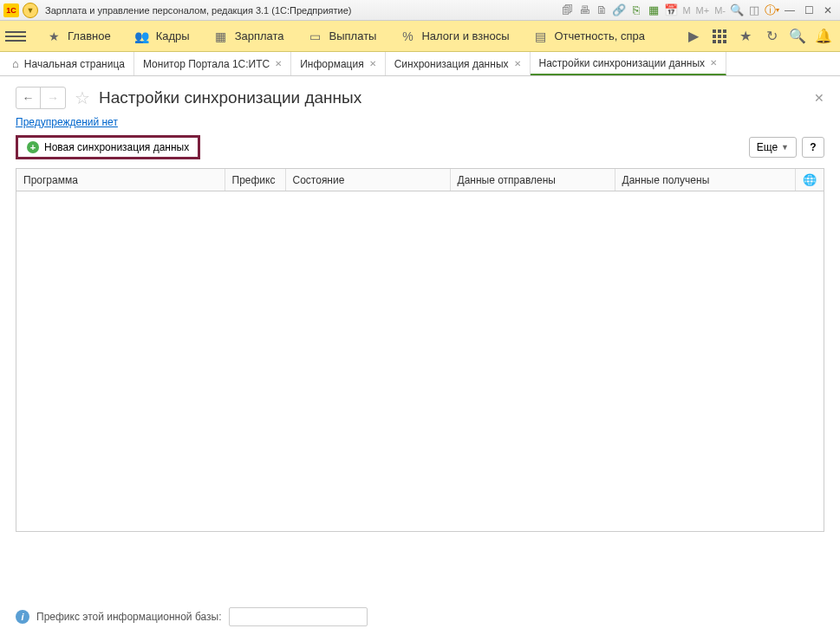 This screenshot has height=635, width=840. What do you see at coordinates (331, 64) in the screenshot?
I see `tab-label: Информация` at bounding box center [331, 64].